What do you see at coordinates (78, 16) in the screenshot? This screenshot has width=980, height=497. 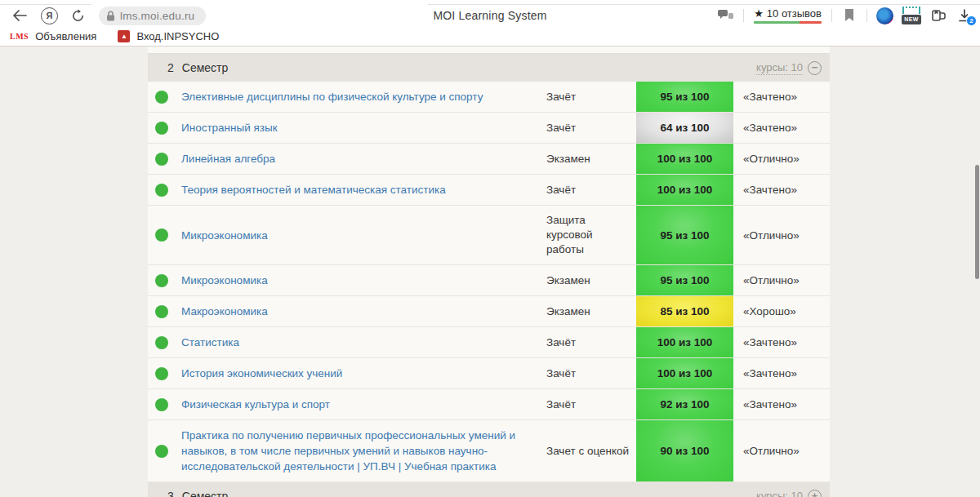 I see `refresh-button` at bounding box center [78, 16].